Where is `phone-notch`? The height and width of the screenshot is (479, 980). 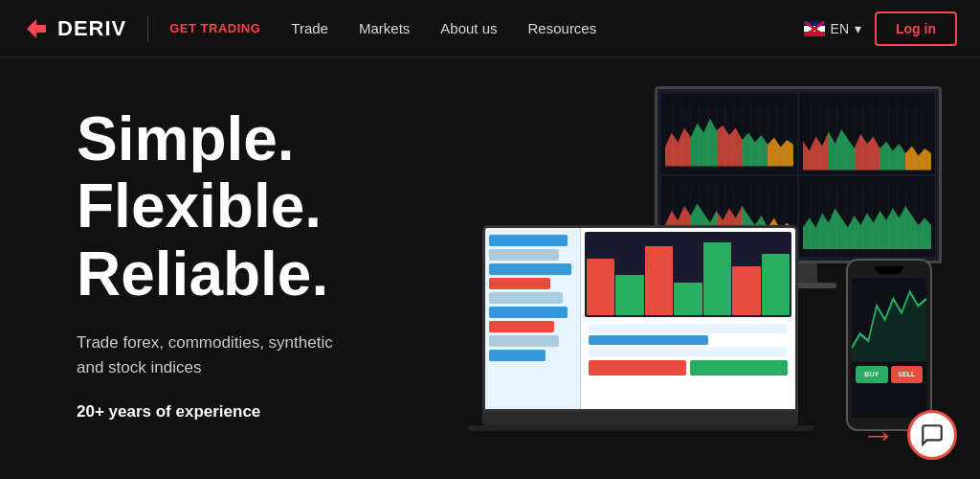
phone-notch is located at coordinates (889, 270).